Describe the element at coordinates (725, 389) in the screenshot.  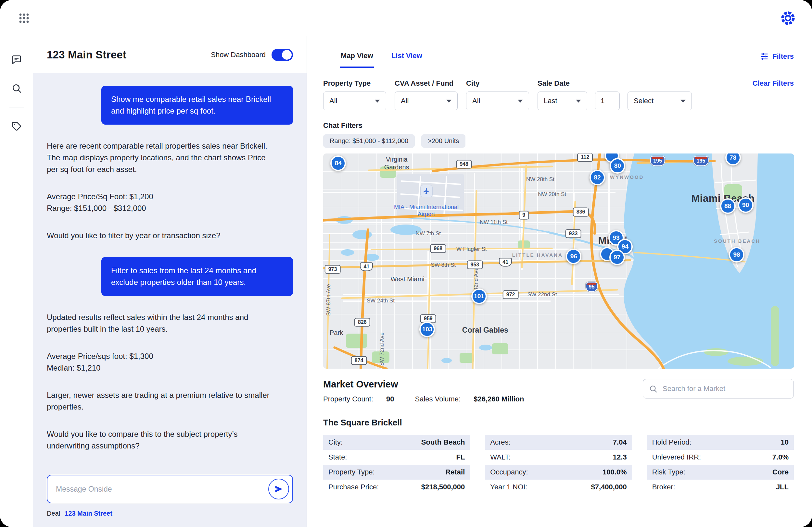
I see `market-search-input` at that location.